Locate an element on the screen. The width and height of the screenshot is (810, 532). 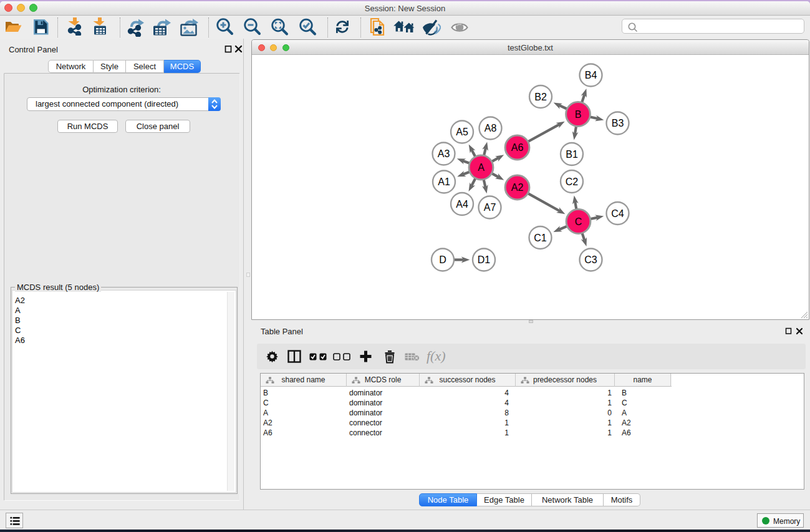
svg-text: A3 is located at coordinates (444, 153).